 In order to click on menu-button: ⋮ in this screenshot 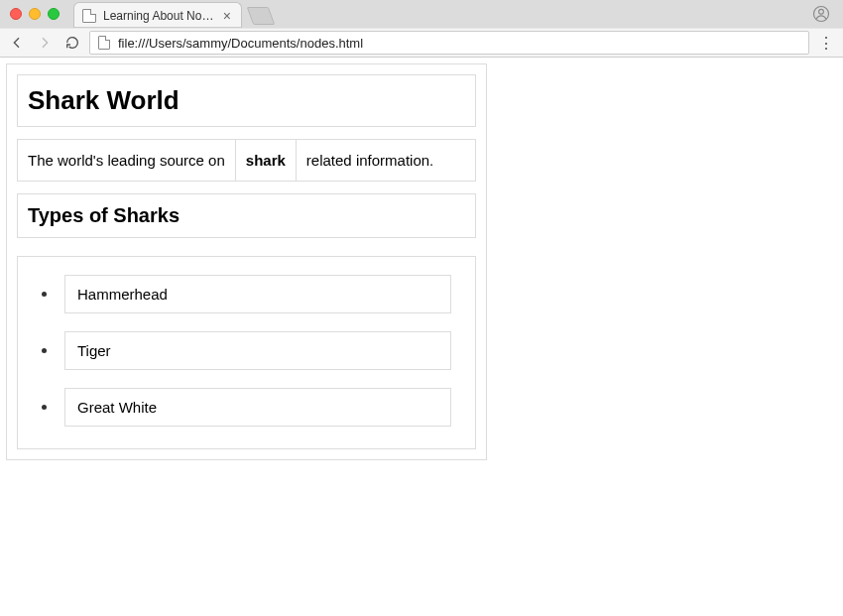, I will do `click(826, 43)`.